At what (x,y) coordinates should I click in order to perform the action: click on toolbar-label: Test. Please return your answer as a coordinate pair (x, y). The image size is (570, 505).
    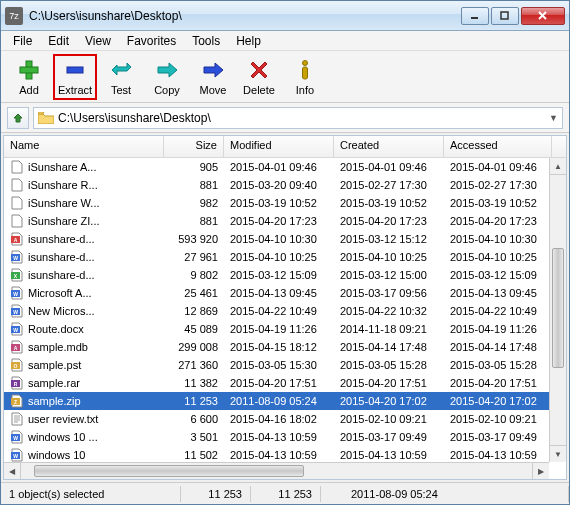
    Looking at the image, I should click on (121, 90).